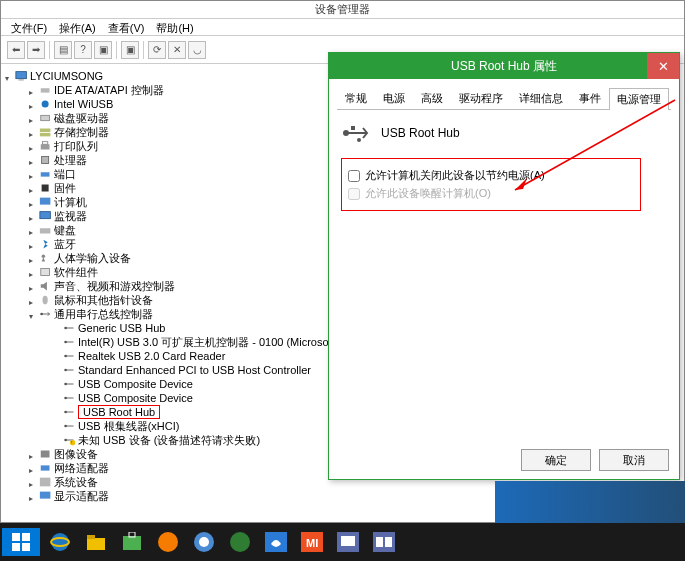 This screenshot has width=685, height=561. What do you see at coordinates (46, 146) in the screenshot?
I see `printer-icon` at bounding box center [46, 146].